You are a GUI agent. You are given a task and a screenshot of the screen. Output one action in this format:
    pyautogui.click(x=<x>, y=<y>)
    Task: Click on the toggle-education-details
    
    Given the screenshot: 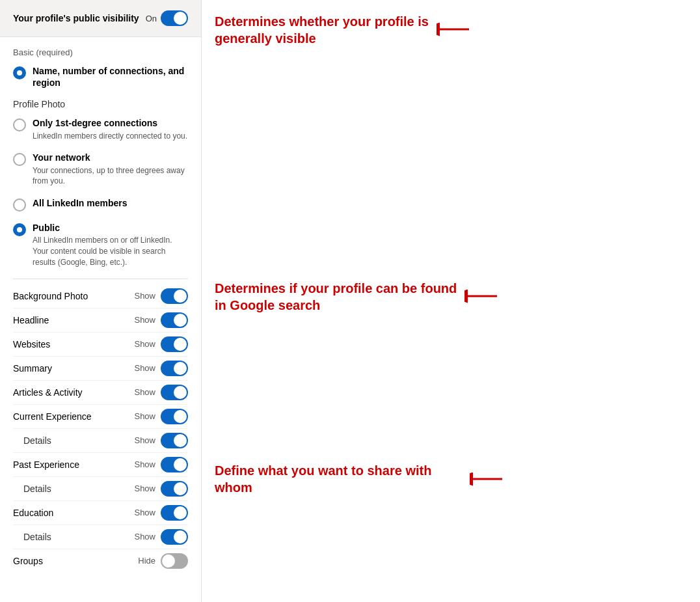 What is the action you would take?
    pyautogui.click(x=174, y=537)
    